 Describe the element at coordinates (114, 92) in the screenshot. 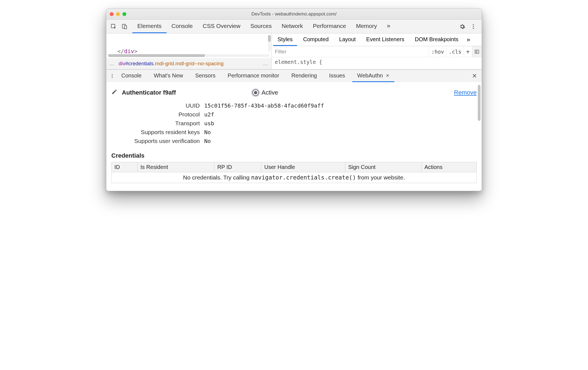

I see `edit-icon` at that location.